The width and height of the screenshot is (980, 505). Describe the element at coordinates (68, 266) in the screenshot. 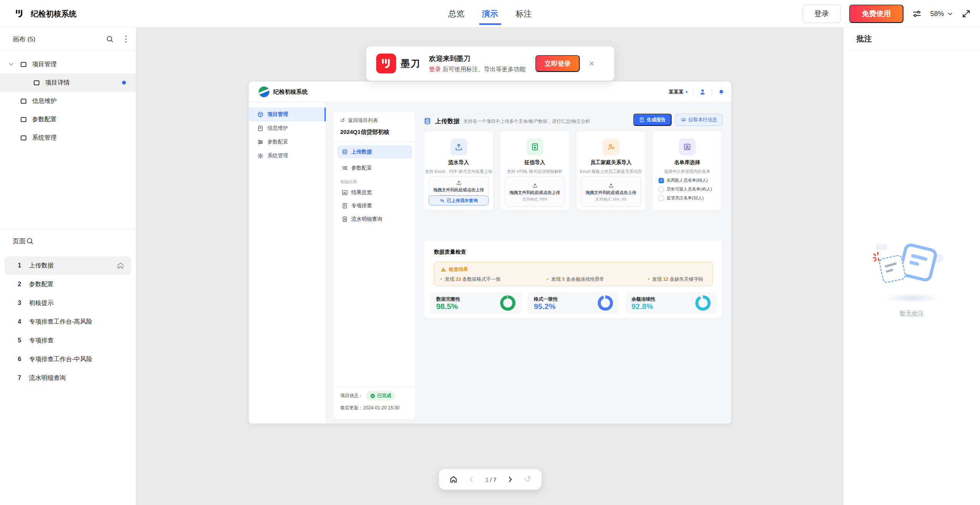

I see `page-item-upload-data: 1 上传数据` at that location.